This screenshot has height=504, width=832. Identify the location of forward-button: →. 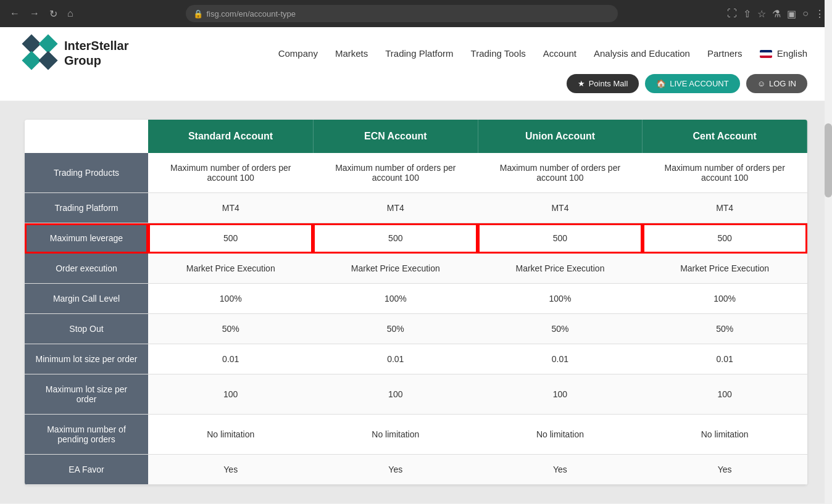
(35, 14).